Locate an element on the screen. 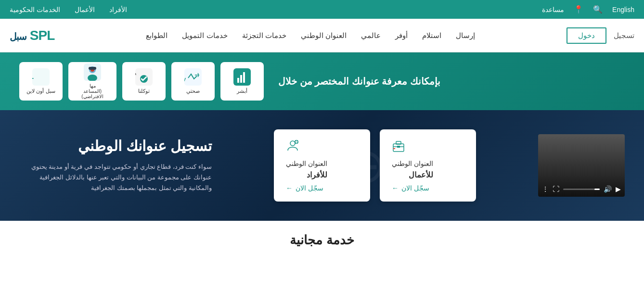  business-arrow-icon: ← is located at coordinates (395, 188).